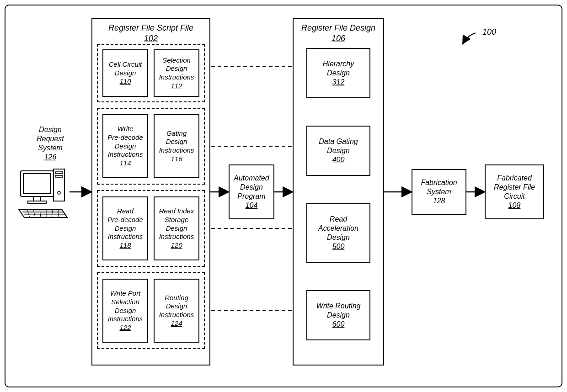 The height and width of the screenshot is (392, 567). Describe the element at coordinates (251, 187) in the screenshot. I see `program-label: Automated Design Program` at that location.